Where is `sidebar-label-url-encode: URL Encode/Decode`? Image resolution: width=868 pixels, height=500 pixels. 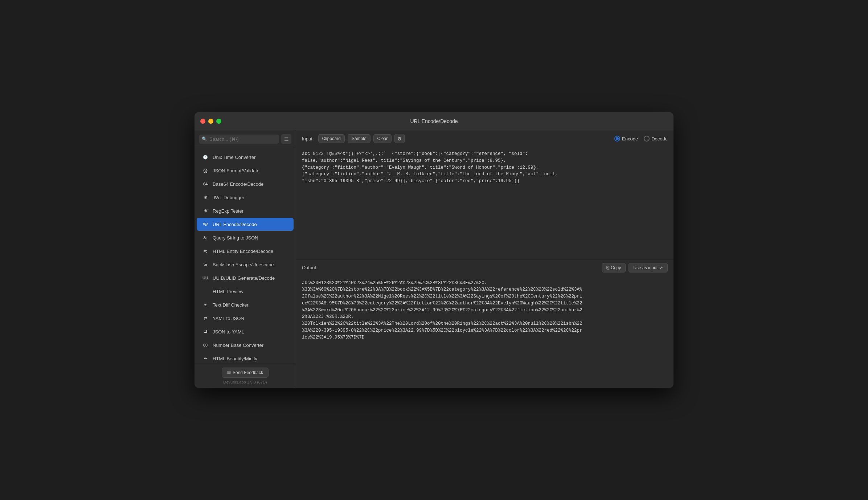
sidebar-label-url-encode: URL Encode/Decode is located at coordinates (235, 224).